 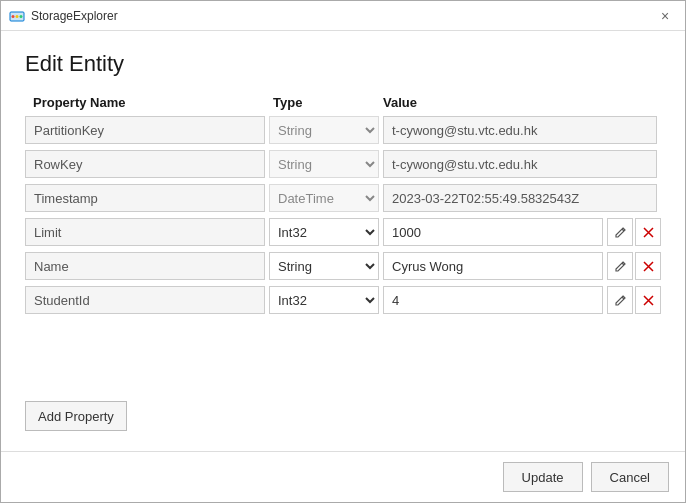 I want to click on type-header: Type, so click(x=320, y=102).